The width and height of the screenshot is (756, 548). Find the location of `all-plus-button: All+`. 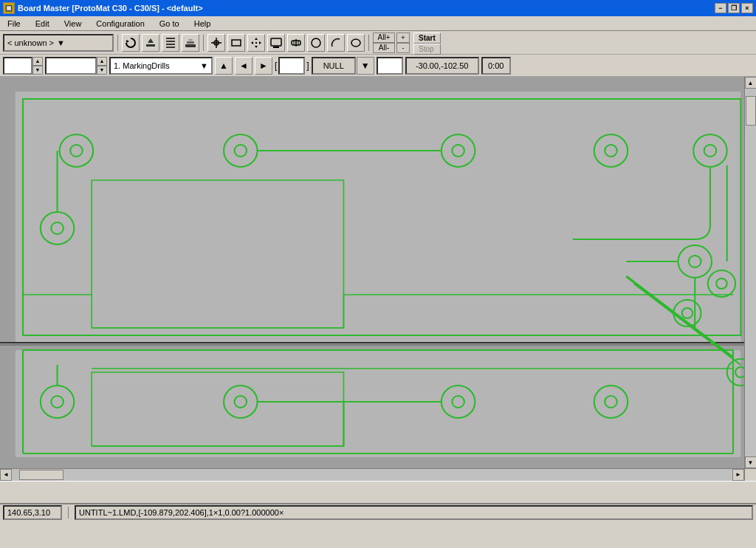

all-plus-button: All+ is located at coordinates (384, 38).